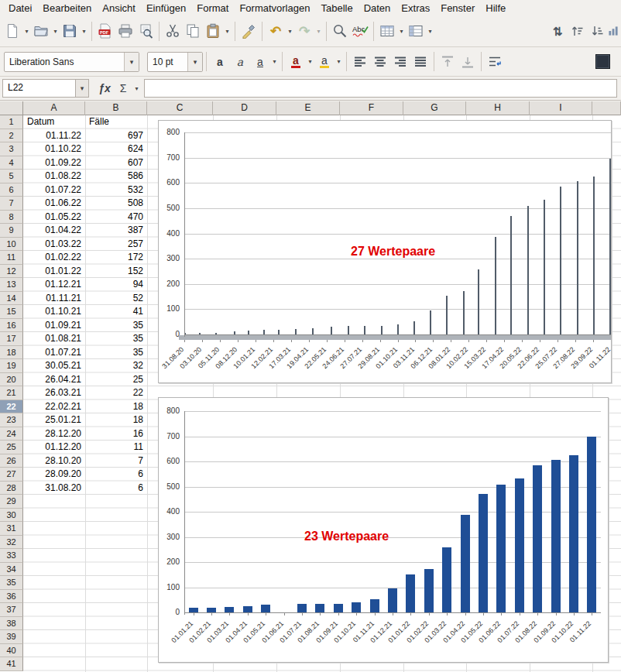  Describe the element at coordinates (12, 543) in the screenshot. I see `row-header-32: 32` at that location.